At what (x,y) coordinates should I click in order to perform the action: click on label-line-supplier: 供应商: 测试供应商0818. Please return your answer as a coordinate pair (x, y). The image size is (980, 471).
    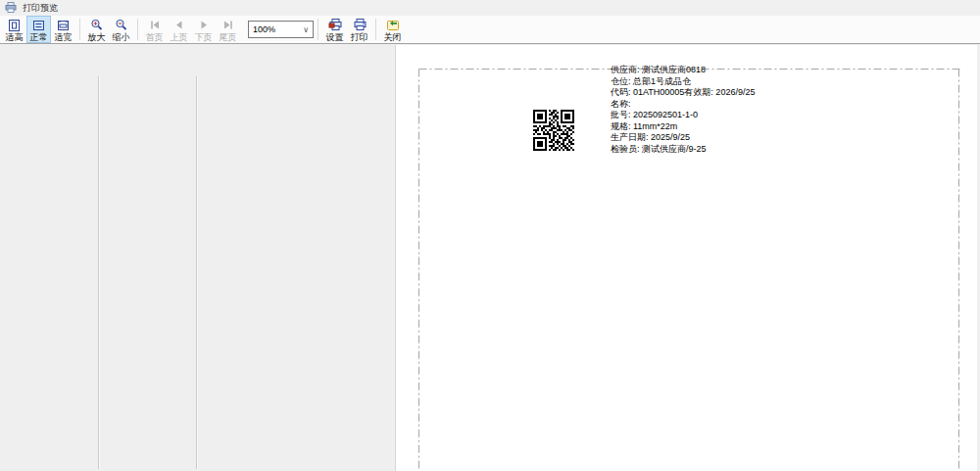
    Looking at the image, I should click on (682, 71).